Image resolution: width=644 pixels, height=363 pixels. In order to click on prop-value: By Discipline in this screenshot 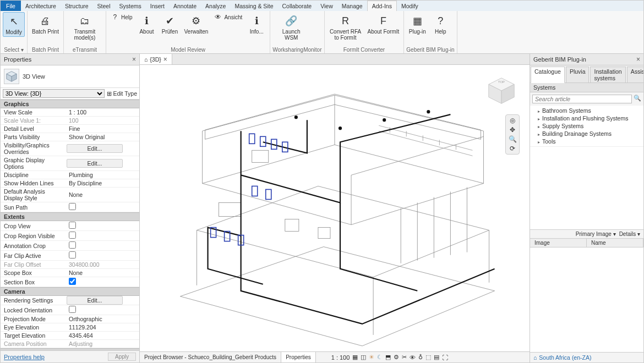, I will do `click(103, 183)`.